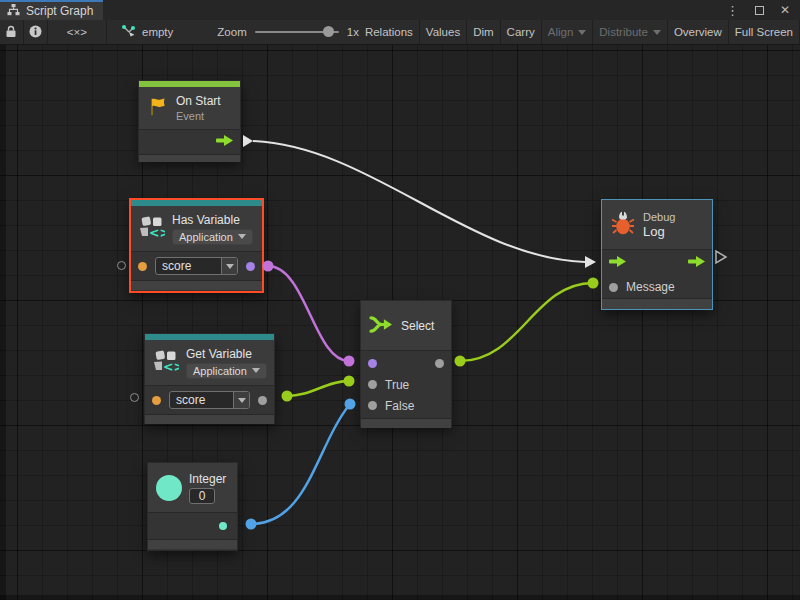 This screenshot has width=800, height=600. Describe the element at coordinates (650, 287) in the screenshot. I see `message-port-label: Message` at that location.